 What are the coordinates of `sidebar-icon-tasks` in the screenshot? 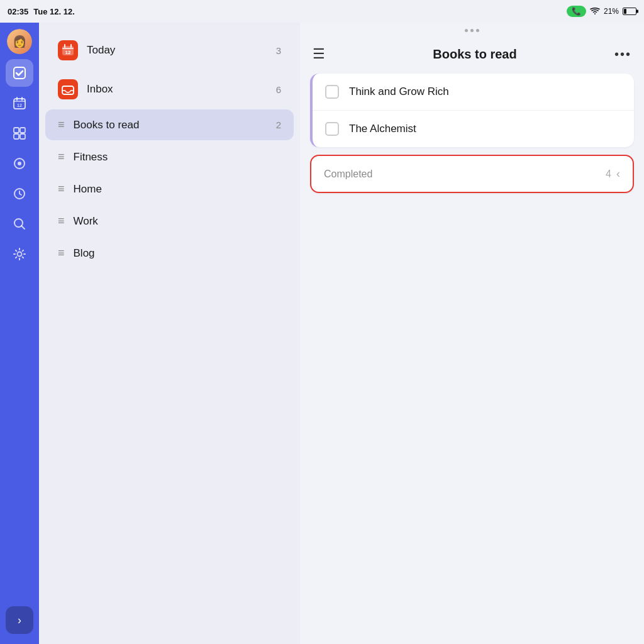 It's located at (19, 73).